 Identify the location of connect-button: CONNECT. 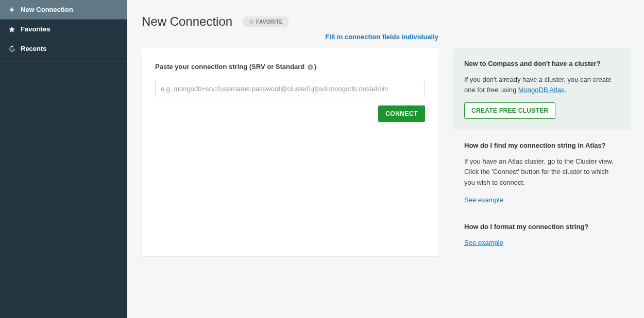
(402, 114).